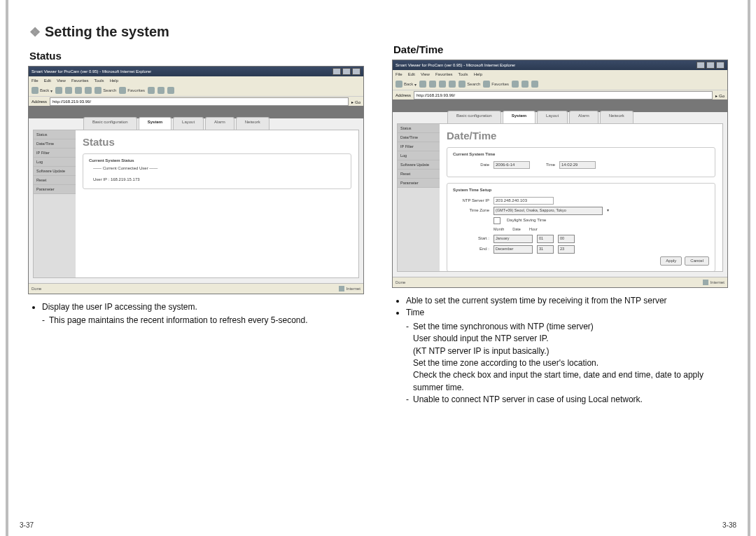 The image size is (756, 536). I want to click on ntp-server-input: 203.248.240.103, so click(524, 200).